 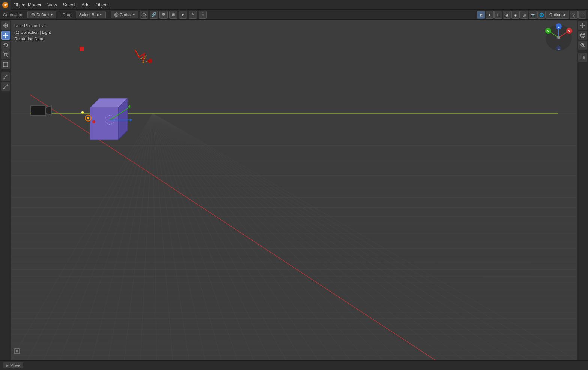 What do you see at coordinates (6, 55) in the screenshot?
I see `scale-tool-btn` at bounding box center [6, 55].